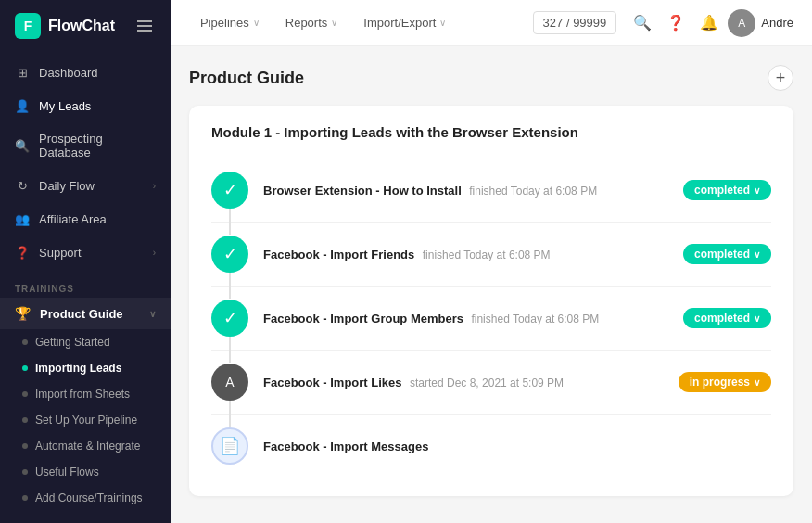 Image resolution: width=812 pixels, height=523 pixels. I want to click on username-label: André, so click(777, 22).